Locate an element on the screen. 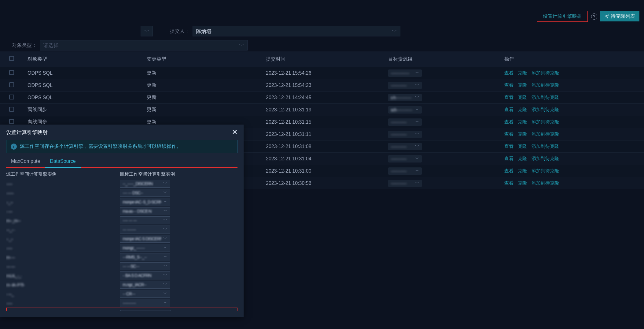 The image size is (644, 329). object-type-placeholder: 请选择 is located at coordinates (51, 45).